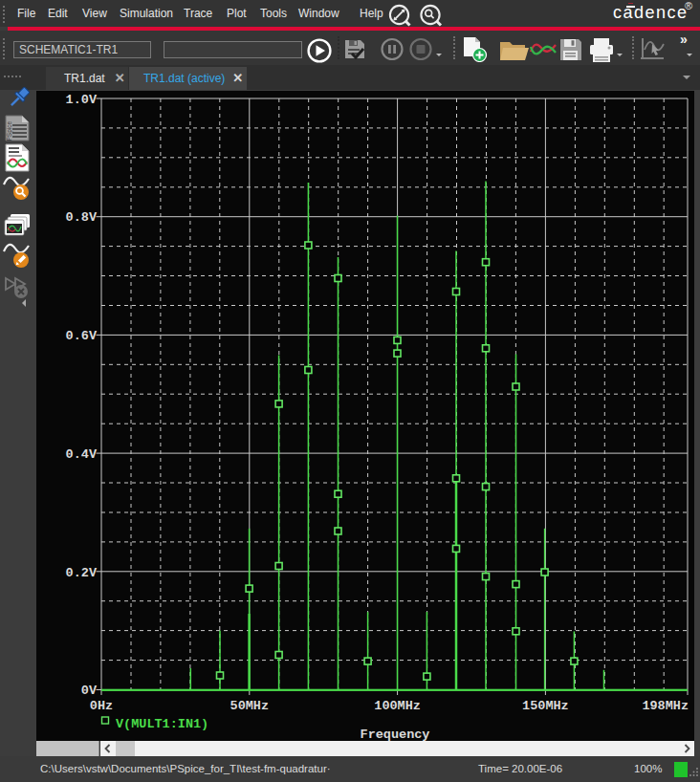 The height and width of the screenshot is (782, 700). Describe the element at coordinates (545, 706) in the screenshot. I see `svg-text: 150MHz` at that location.